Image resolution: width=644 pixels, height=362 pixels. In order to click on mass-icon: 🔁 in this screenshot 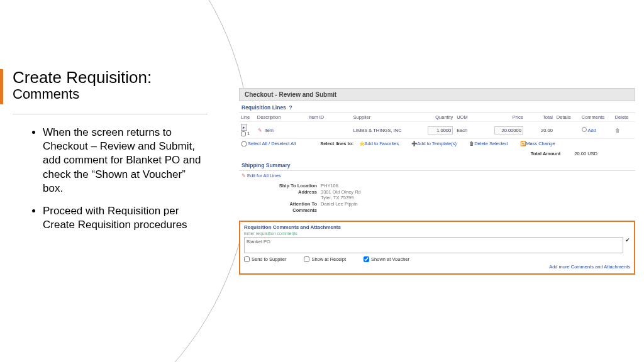, I will do `click(523, 143)`.